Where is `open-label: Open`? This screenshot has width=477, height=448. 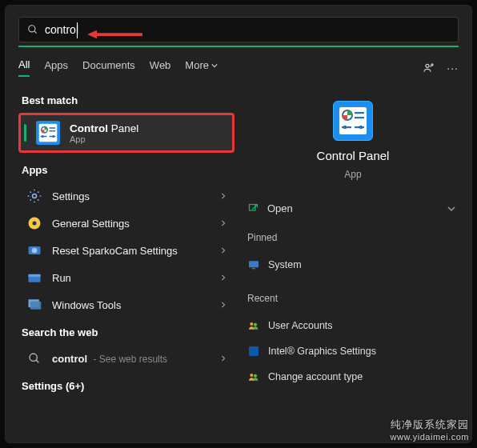 open-label: Open is located at coordinates (280, 208).